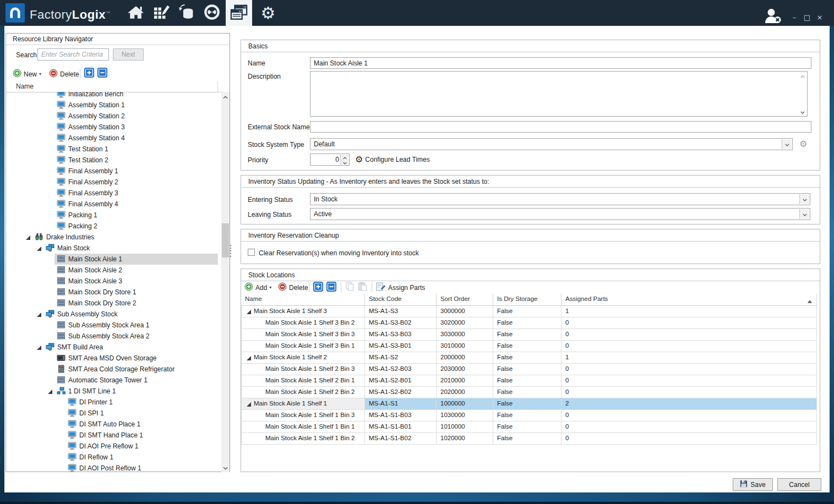 This screenshot has height=504, width=834. I want to click on stock-location-row-ms-a1-s3: Main Stock Aisle 1 Shelf 3MS-A1-S3300000…, so click(529, 311).